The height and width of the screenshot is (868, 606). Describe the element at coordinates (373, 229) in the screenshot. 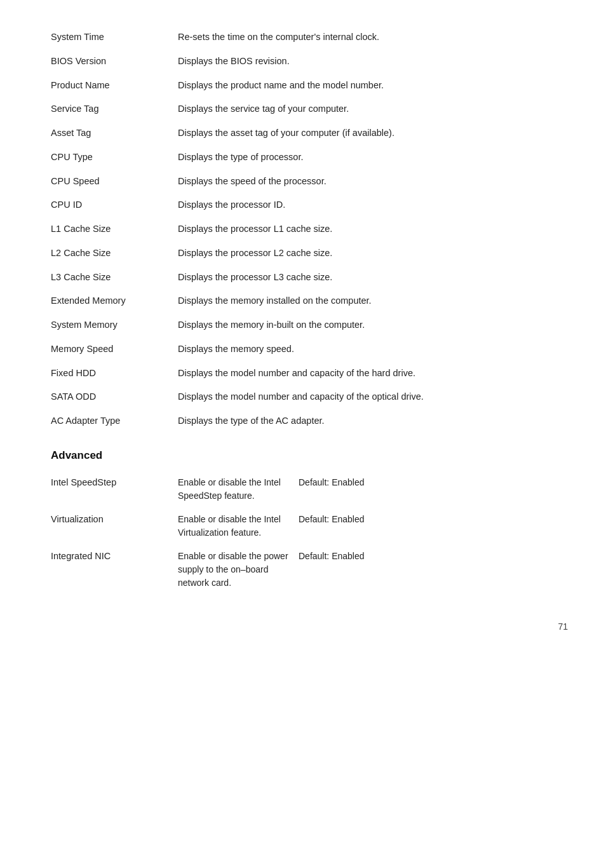

I see `row-description: Displays the processor L1 cache size.` at that location.